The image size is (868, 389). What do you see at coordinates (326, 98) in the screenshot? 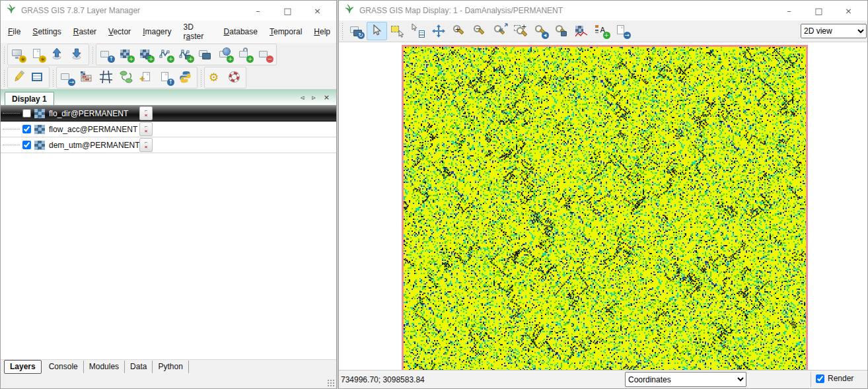
I see `tab-close-icon: ×` at bounding box center [326, 98].